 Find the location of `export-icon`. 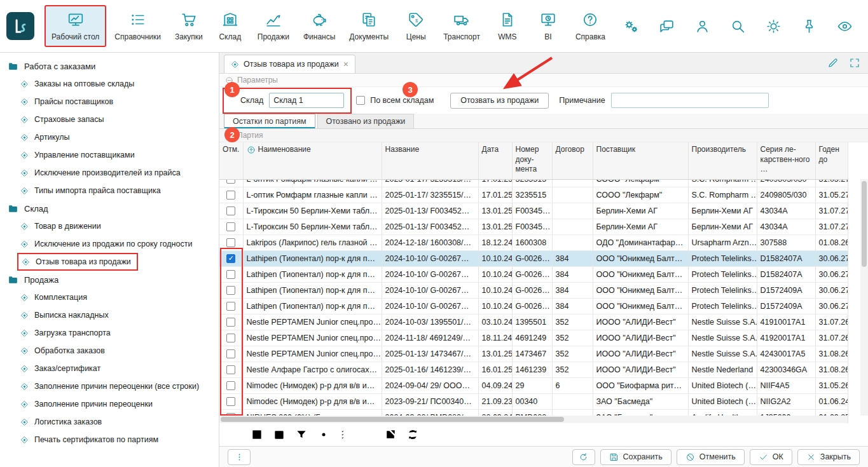

export-icon is located at coordinates (390, 435).